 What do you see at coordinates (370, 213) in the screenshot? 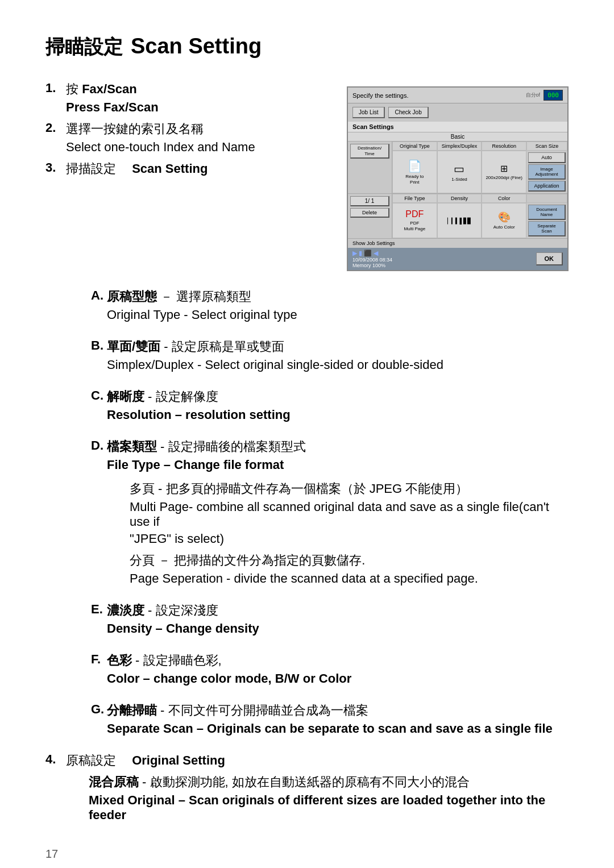
I see `scanner-delete-btn: Delete` at bounding box center [370, 213].